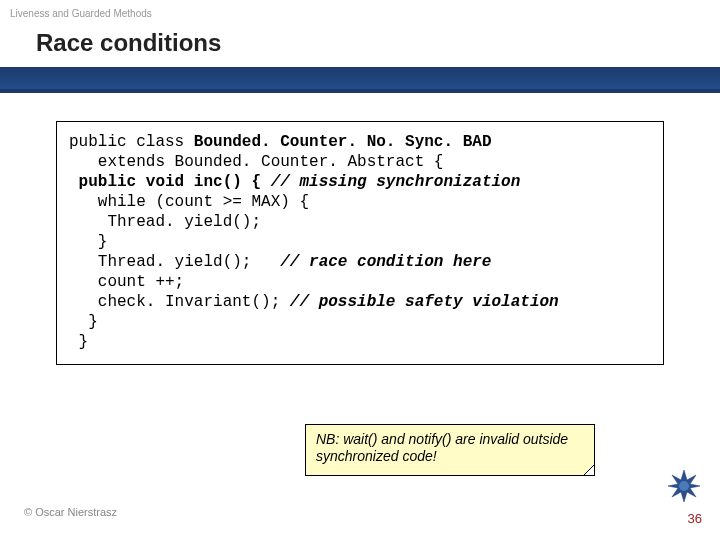  I want to click on breadcrumb: Liveness and Guarded Methods, so click(360, 12).